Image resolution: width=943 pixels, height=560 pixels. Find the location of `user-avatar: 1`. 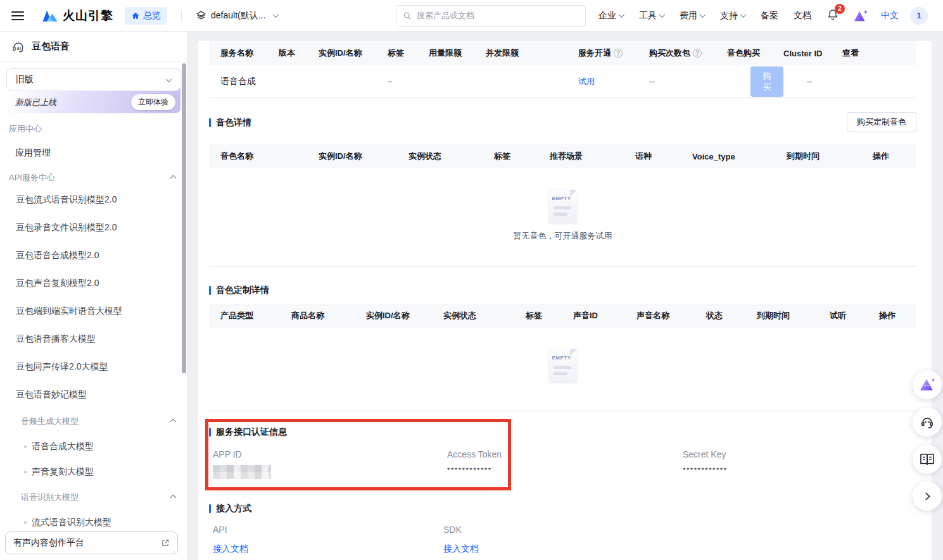

user-avatar: 1 is located at coordinates (919, 16).